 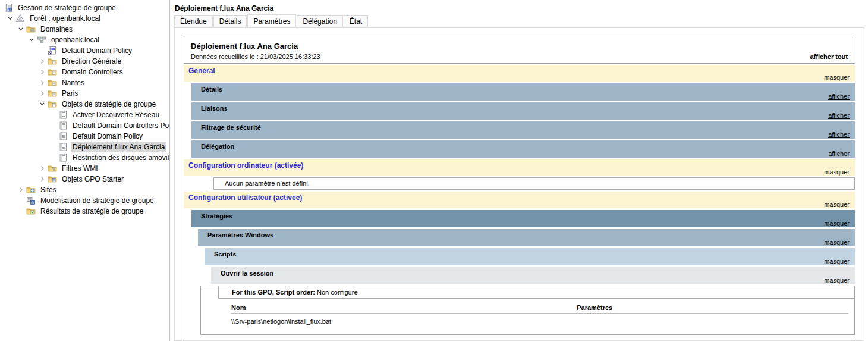 What do you see at coordinates (84, 211) in the screenshot?
I see `tree-item-r-sultats-de-strat-gie-de-groupe: Résultats de stratégie de groupe` at bounding box center [84, 211].